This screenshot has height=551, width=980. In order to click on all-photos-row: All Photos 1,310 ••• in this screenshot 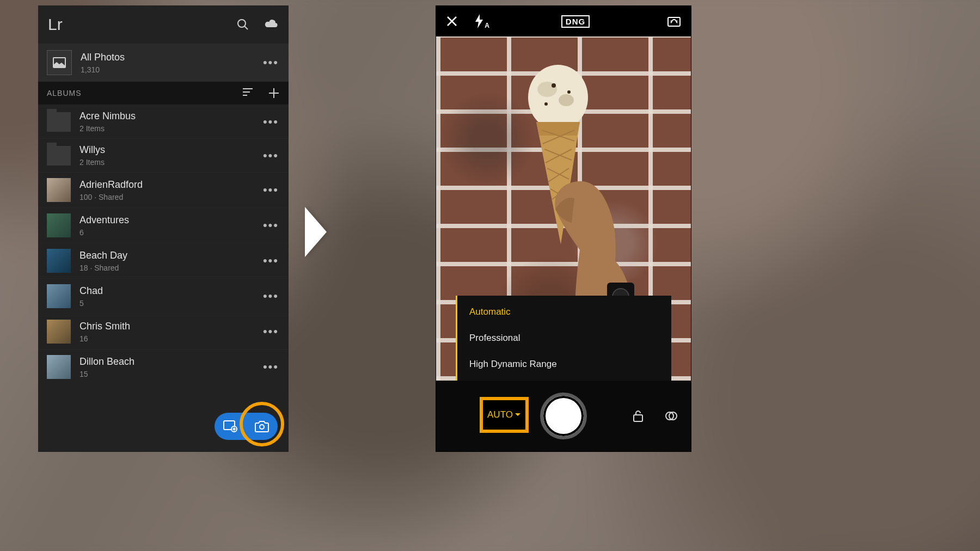, I will do `click(163, 63)`.